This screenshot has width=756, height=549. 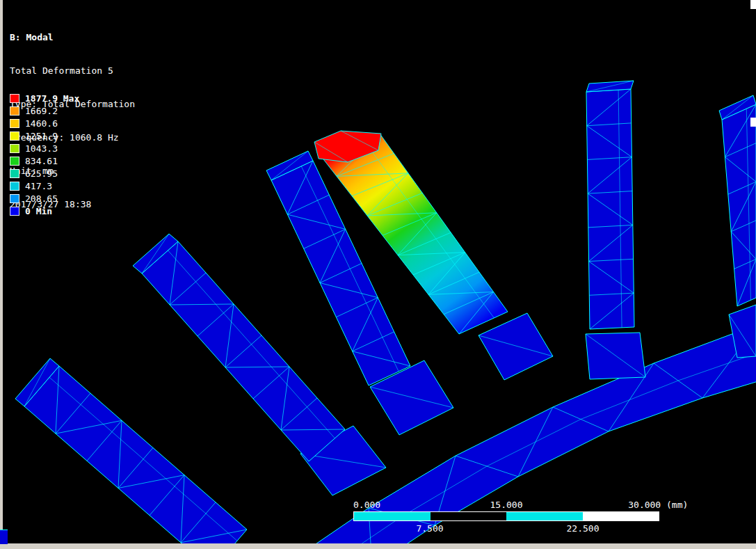 I want to click on legend-label: 625.95, so click(x=42, y=174).